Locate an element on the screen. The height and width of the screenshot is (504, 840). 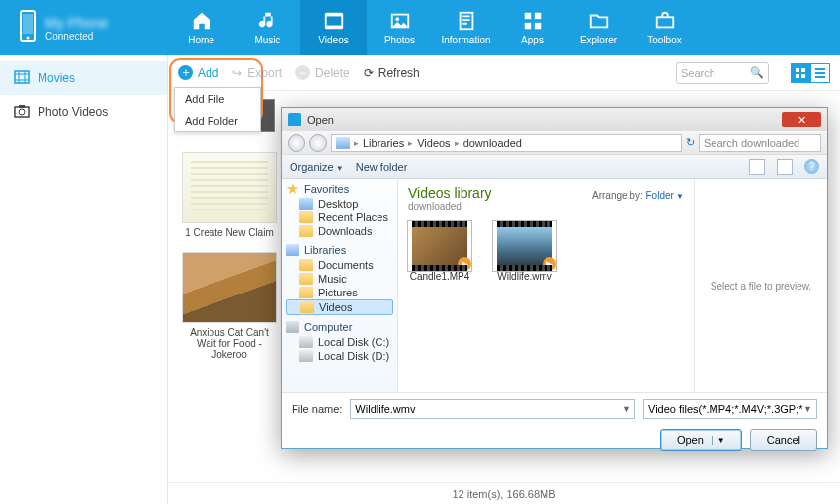
dialog-title: Open is located at coordinates (320, 120).